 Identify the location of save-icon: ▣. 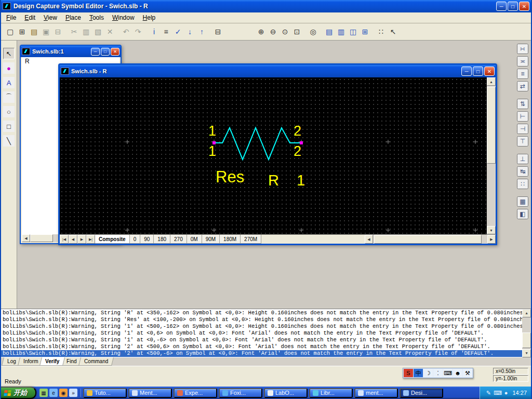
(46, 32).